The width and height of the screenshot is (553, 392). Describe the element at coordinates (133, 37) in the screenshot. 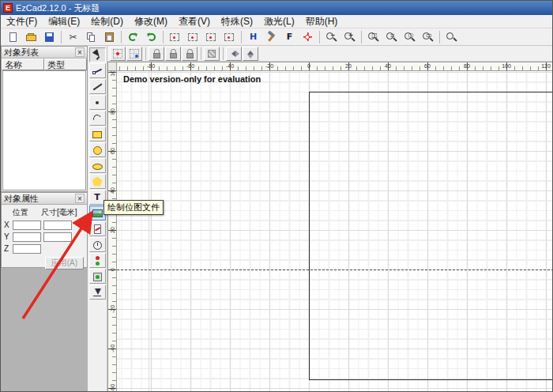

I see `undo-icon` at that location.